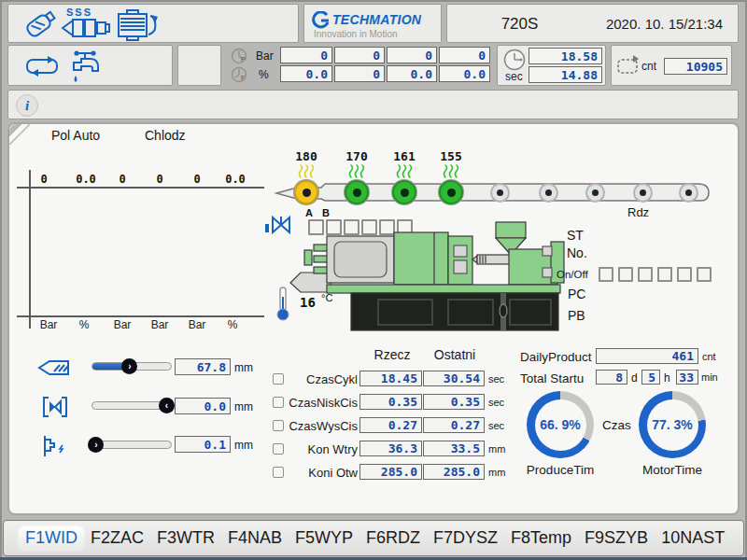 The width and height of the screenshot is (747, 560). Describe the element at coordinates (51, 538) in the screenshot. I see `fkey-f1wid: F1WID` at that location.